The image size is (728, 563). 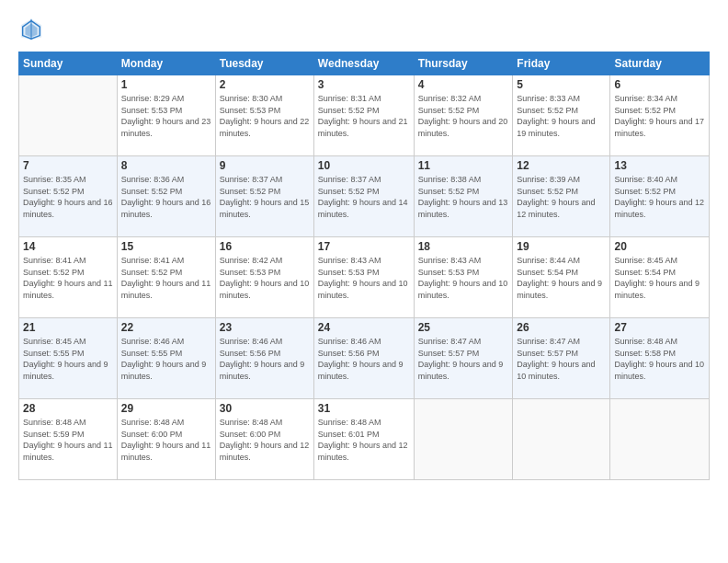 What do you see at coordinates (68, 197) in the screenshot?
I see `calendar-cell: 7Sunrise: 8:35 AMSunset: 5:52 PMDaylight…` at bounding box center [68, 197].